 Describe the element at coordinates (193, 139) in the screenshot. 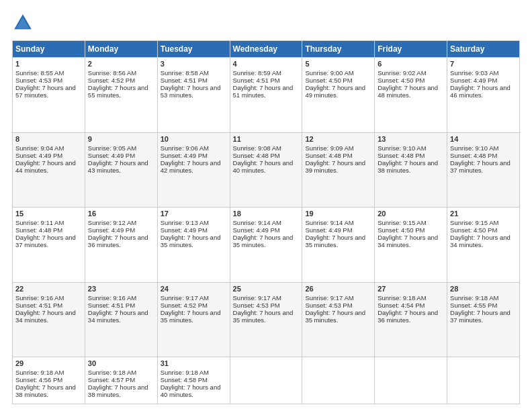

I see `day-number: 10` at that location.